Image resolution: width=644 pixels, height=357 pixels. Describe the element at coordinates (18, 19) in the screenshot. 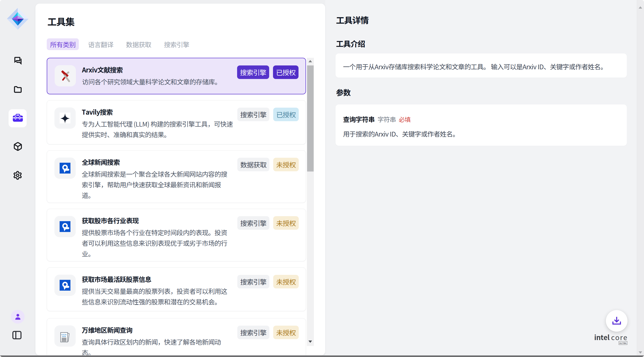

I see `gem-logo-icon` at that location.